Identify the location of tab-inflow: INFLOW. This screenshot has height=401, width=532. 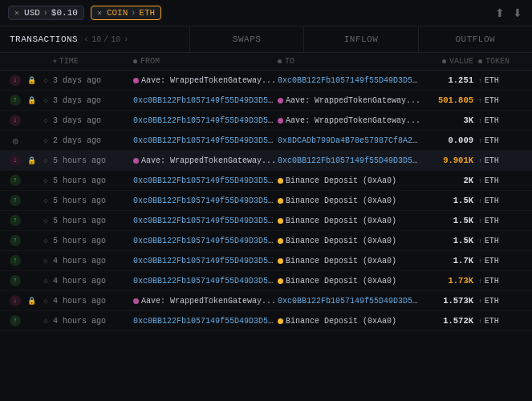
(361, 39).